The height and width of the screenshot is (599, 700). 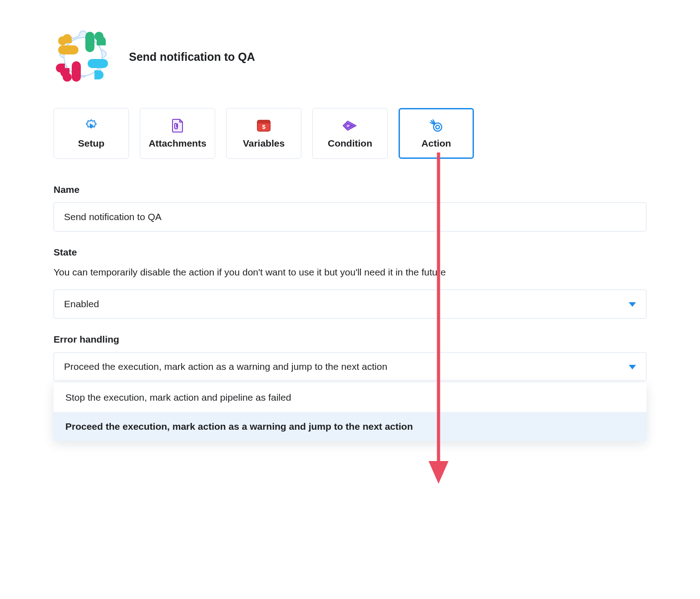 What do you see at coordinates (226, 367) in the screenshot?
I see `error-handling-selected-value: Proceed the execution, mark action as a …` at bounding box center [226, 367].